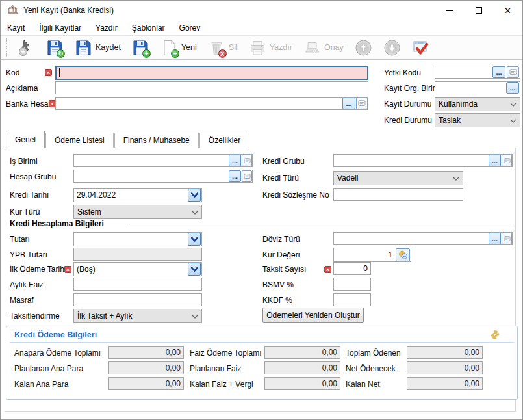  I want to click on planlanan-faiz-value, so click(303, 368).